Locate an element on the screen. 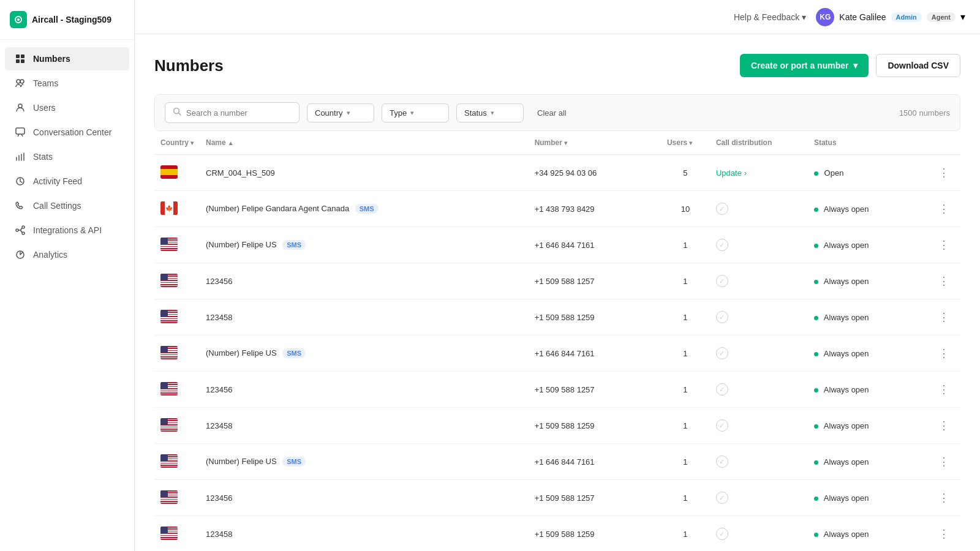 The width and height of the screenshot is (980, 551). sidebar-label-analytics: Analytics is located at coordinates (50, 255).